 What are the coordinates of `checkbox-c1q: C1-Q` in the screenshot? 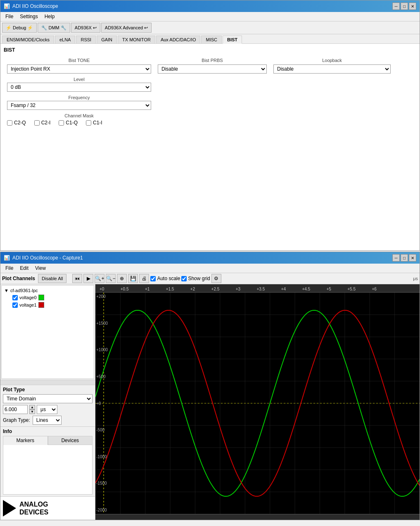 It's located at (68, 123).